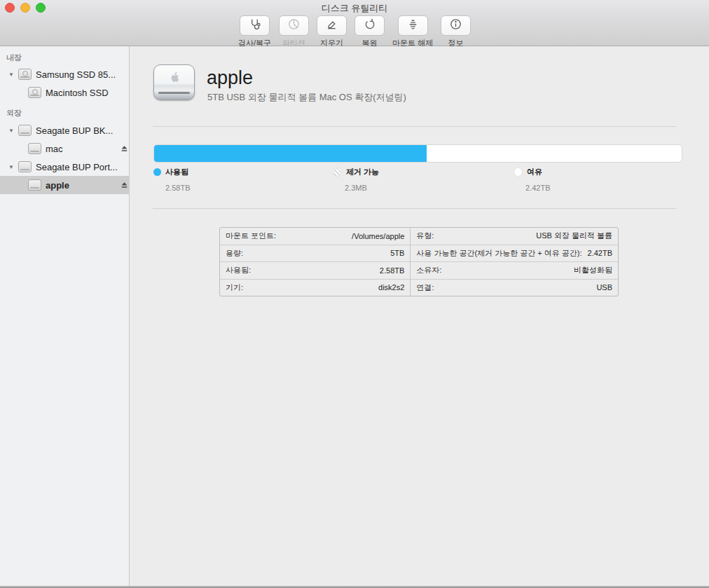 The width and height of the screenshot is (709, 588). Describe the element at coordinates (67, 149) in the screenshot. I see `sidebar-item-mac: ▼ mac` at that location.